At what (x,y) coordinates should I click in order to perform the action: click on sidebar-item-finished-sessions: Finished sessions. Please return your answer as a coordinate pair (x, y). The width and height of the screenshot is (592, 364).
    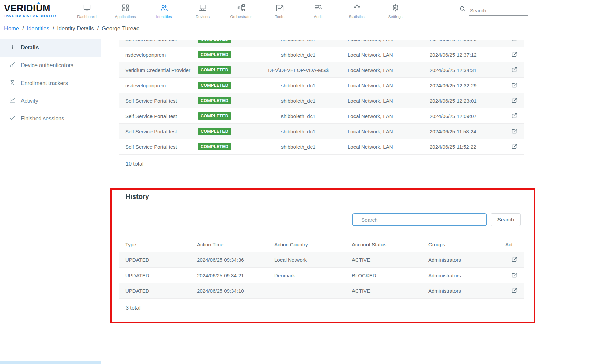
    Looking at the image, I should click on (50, 119).